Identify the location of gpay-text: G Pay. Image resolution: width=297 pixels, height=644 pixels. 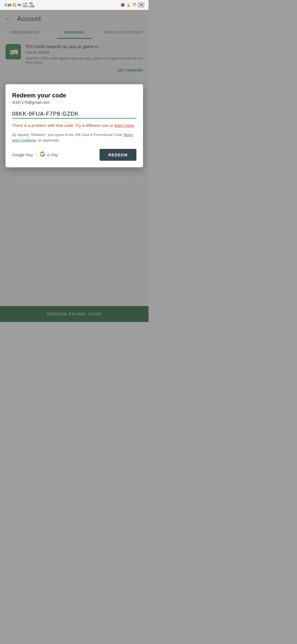
(53, 155).